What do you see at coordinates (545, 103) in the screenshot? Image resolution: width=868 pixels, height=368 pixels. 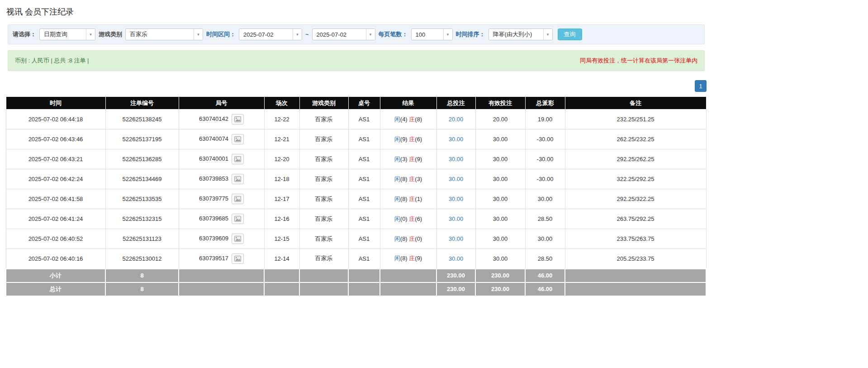 I see `header-payout: 总派彩` at bounding box center [545, 103].